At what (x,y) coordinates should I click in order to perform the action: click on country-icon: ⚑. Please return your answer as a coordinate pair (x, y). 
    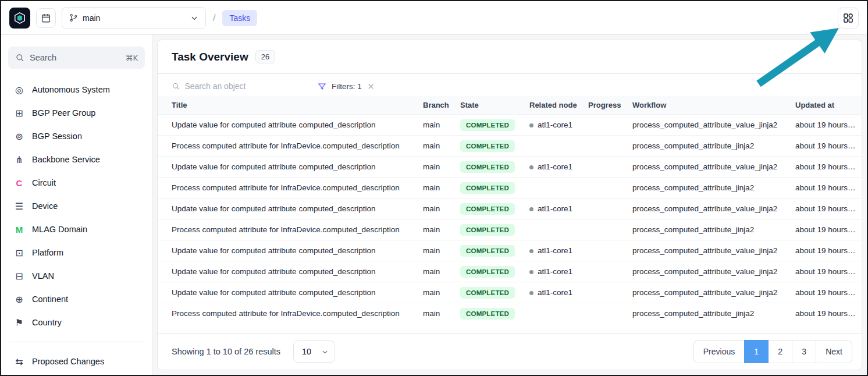
    Looking at the image, I should click on (19, 322).